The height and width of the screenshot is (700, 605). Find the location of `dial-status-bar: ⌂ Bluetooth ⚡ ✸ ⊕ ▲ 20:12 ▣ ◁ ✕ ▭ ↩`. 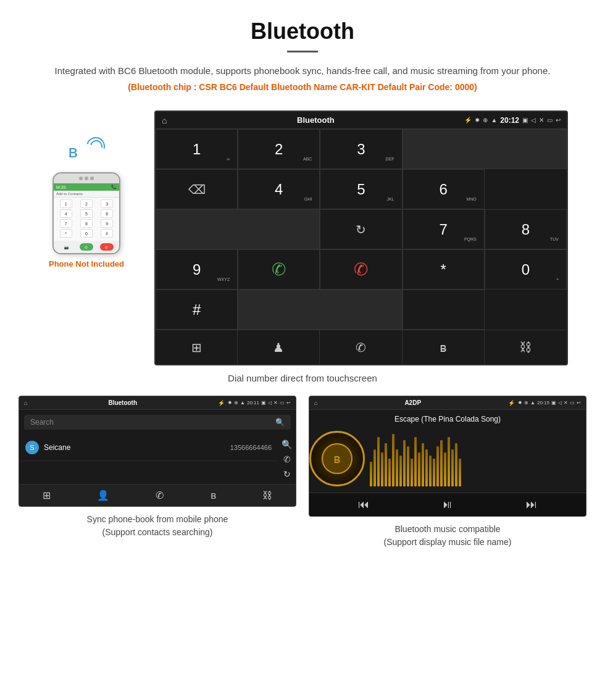

dial-status-bar: ⌂ Bluetooth ⚡ ✸ ⊕ ▲ 20:12 ▣ ◁ ✕ ▭ ↩ is located at coordinates (361, 120).